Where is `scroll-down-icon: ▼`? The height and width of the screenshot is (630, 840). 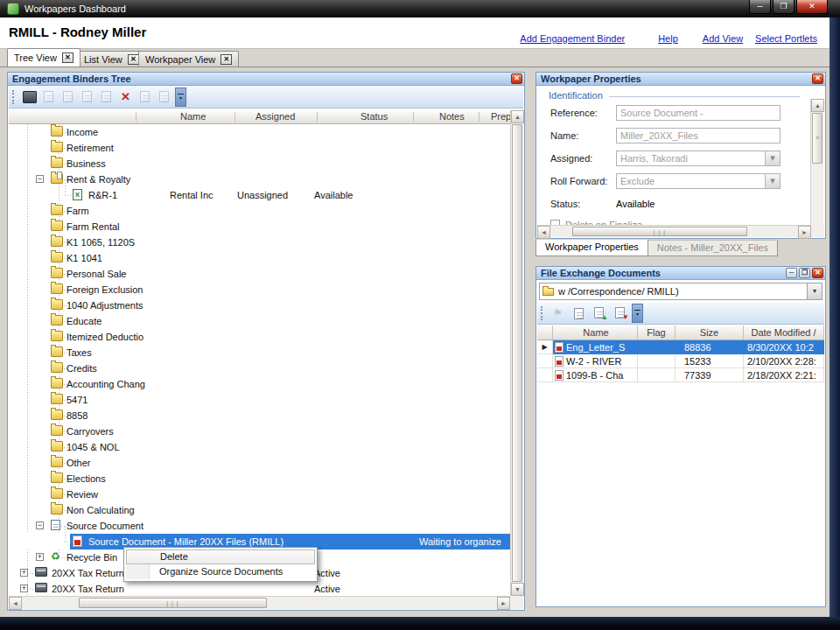 scroll-down-icon: ▼ is located at coordinates (518, 590).